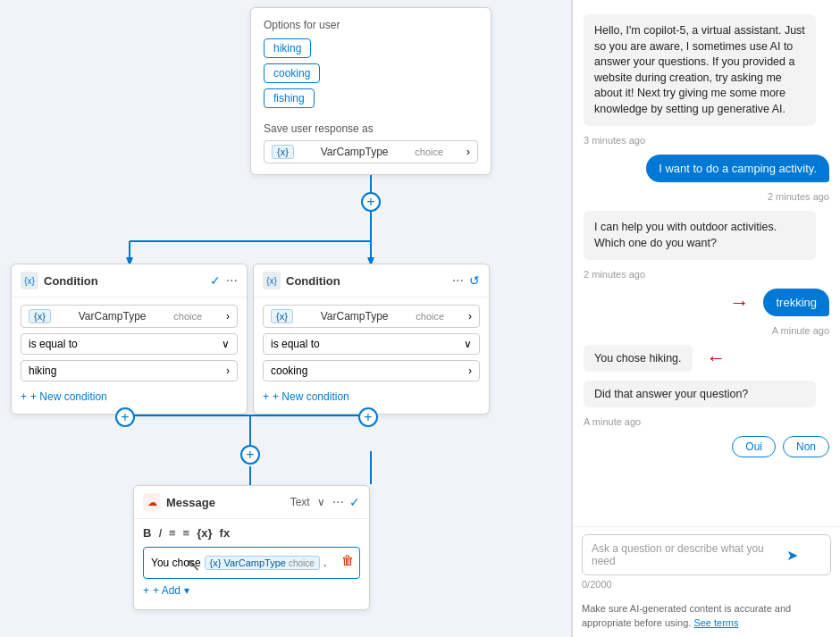  Describe the element at coordinates (232, 281) in the screenshot. I see `condition-dots-1: ···` at that location.